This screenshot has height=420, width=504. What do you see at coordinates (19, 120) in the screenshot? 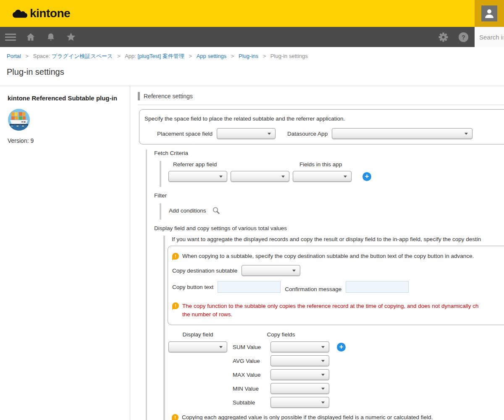
I see `plugin-ship-icon` at bounding box center [19, 120].